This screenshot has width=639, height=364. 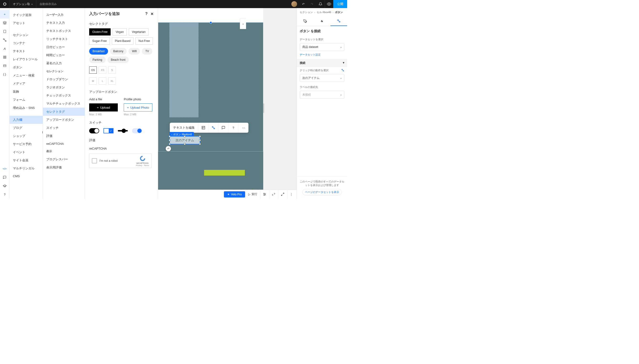 I want to click on select-tag: Plant-Based, so click(x=123, y=41).